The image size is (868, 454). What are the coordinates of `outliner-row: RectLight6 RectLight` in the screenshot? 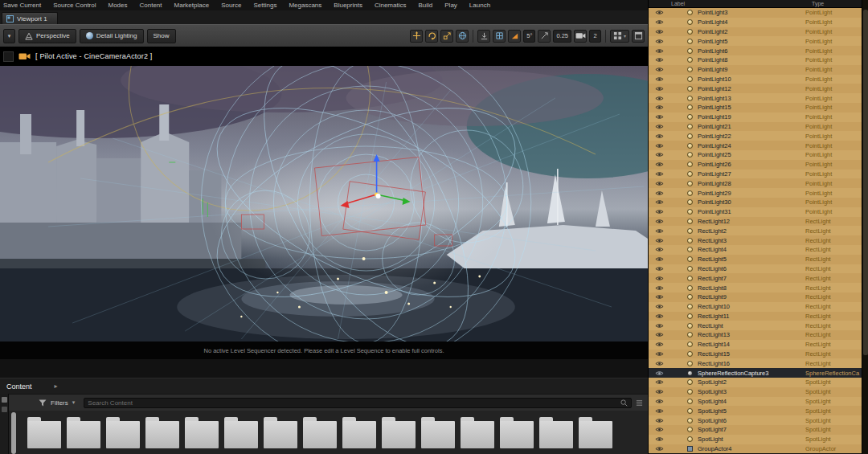 It's located at (755, 269).